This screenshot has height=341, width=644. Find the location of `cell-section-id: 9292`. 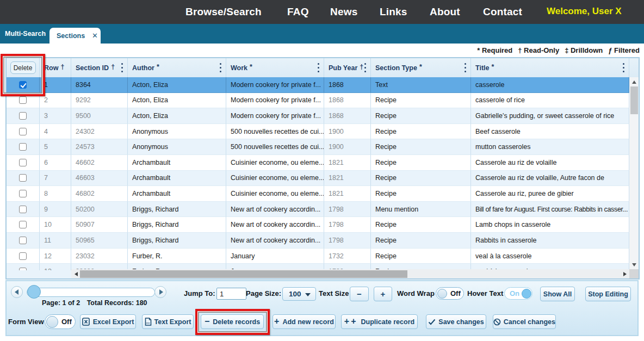

cell-section-id: 9292 is located at coordinates (100, 101).